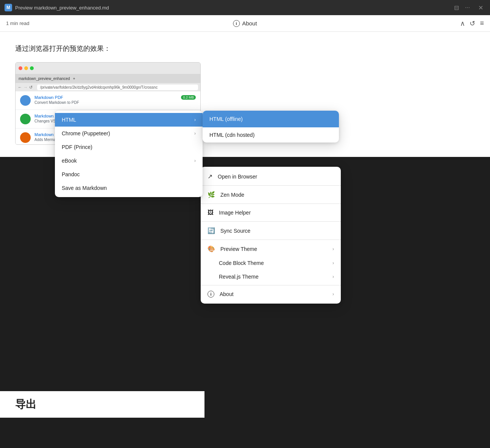  I want to click on menu-chevron-about: ›, so click(333, 294).